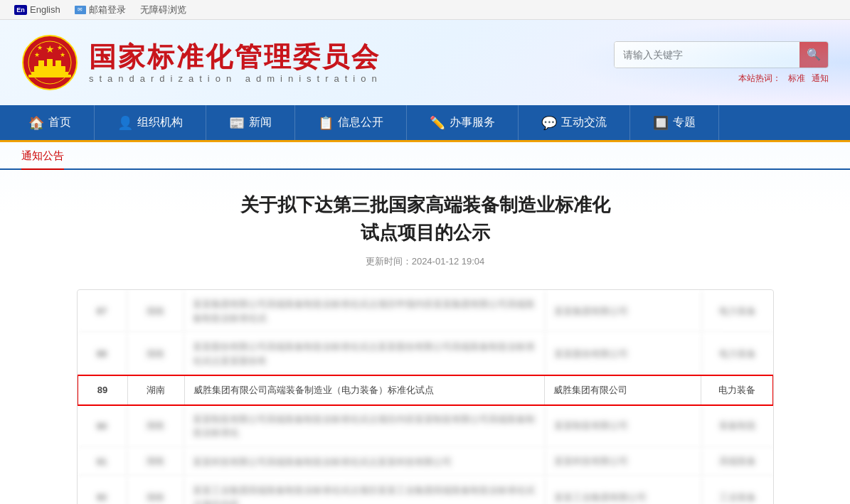 The width and height of the screenshot is (850, 504). What do you see at coordinates (102, 490) in the screenshot?
I see `cell-num: 92` at bounding box center [102, 490].